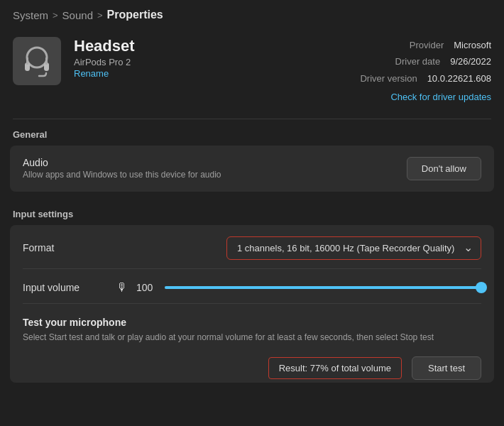  Describe the element at coordinates (91, 74) in the screenshot. I see `rename-link: Rename` at that location.